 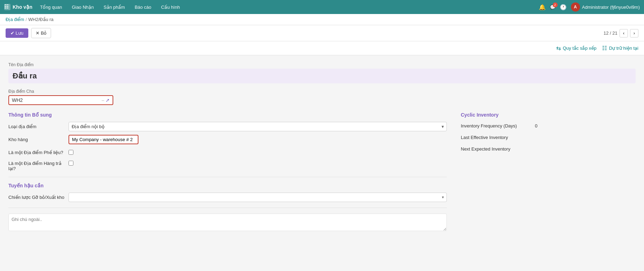 What do you see at coordinates (585, 125) in the screenshot?
I see `inventory-frequency-value: 0` at bounding box center [585, 125].